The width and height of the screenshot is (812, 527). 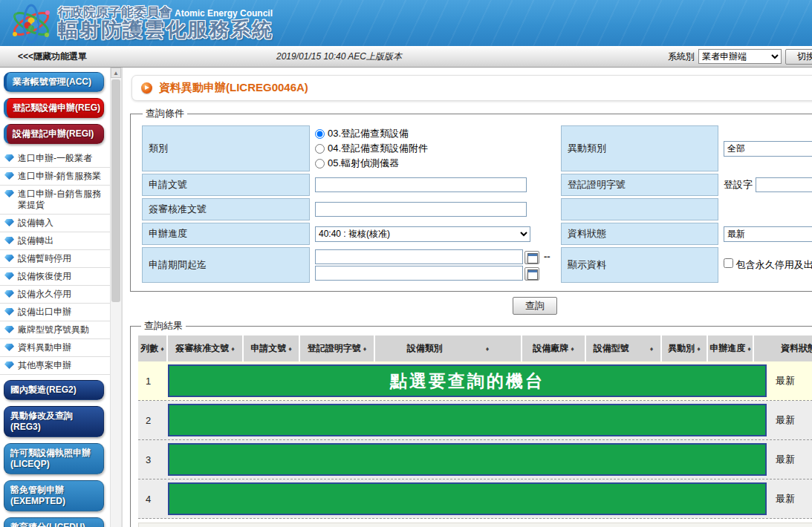 I want to click on system-type-select: 業者申辦端, so click(x=740, y=56).